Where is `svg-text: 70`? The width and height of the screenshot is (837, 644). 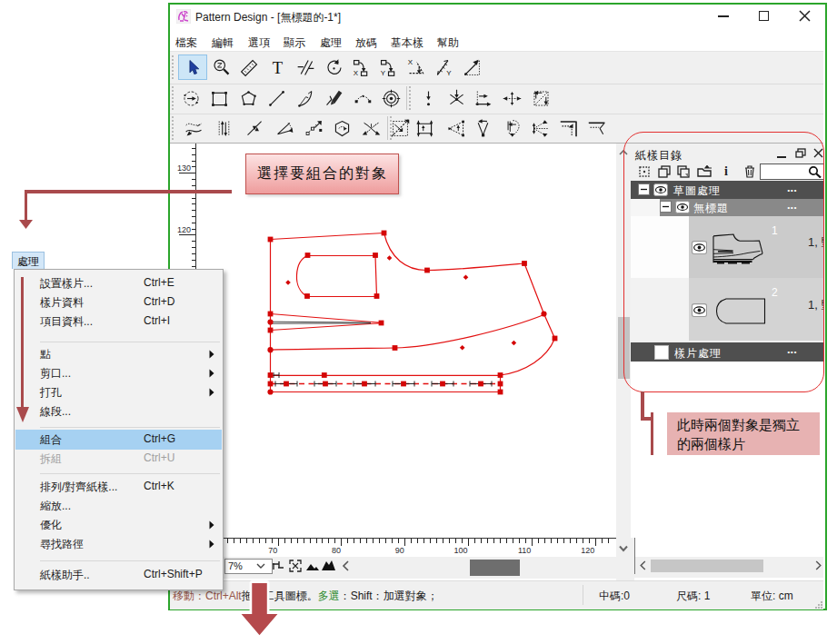 svg-text: 70 is located at coordinates (273, 550).